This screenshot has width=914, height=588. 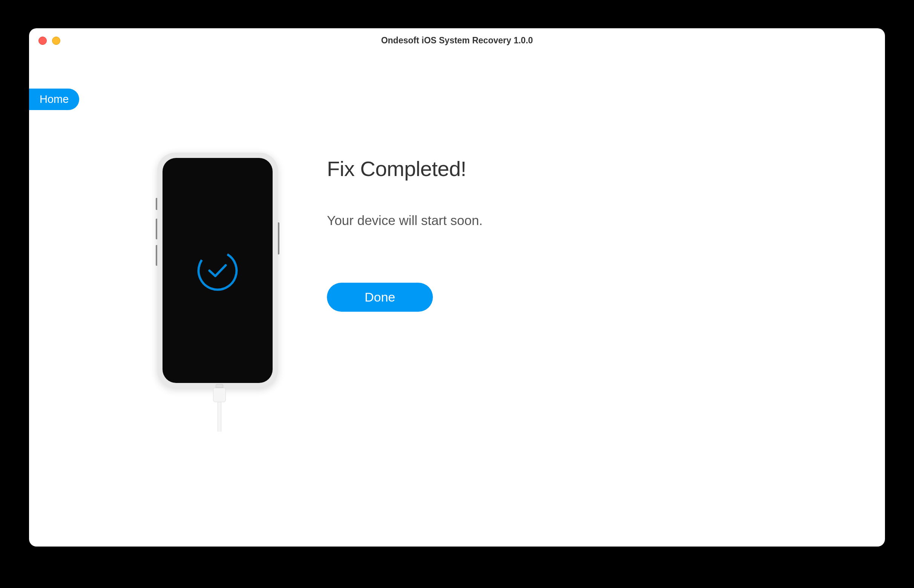 What do you see at coordinates (218, 271) in the screenshot?
I see `success-checkmark-icon` at bounding box center [218, 271].